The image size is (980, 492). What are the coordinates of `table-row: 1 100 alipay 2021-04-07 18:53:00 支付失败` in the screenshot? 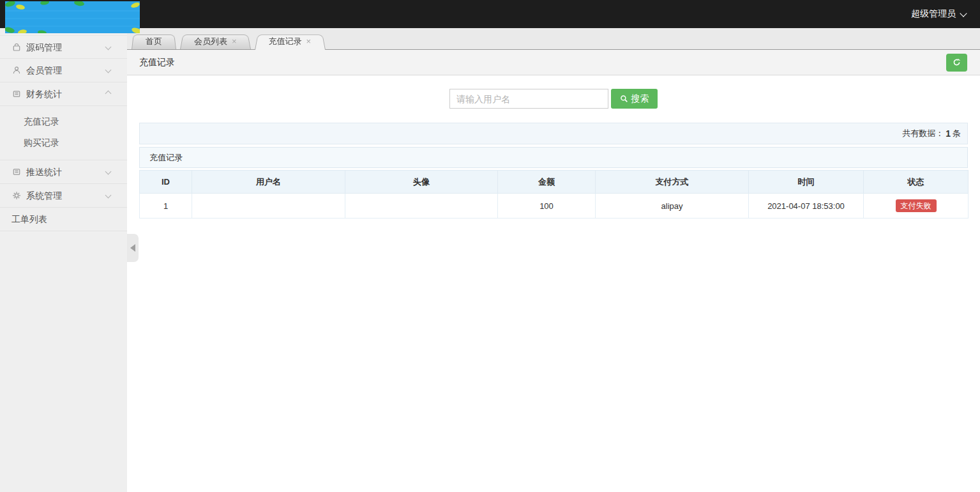 It's located at (554, 206).